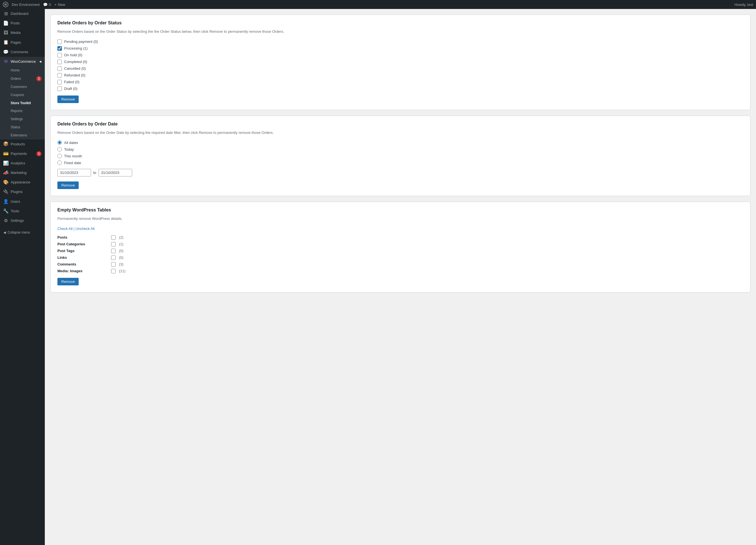  What do you see at coordinates (22, 87) in the screenshot?
I see `sidebar-item-woo-customers: Customers` at bounding box center [22, 87].